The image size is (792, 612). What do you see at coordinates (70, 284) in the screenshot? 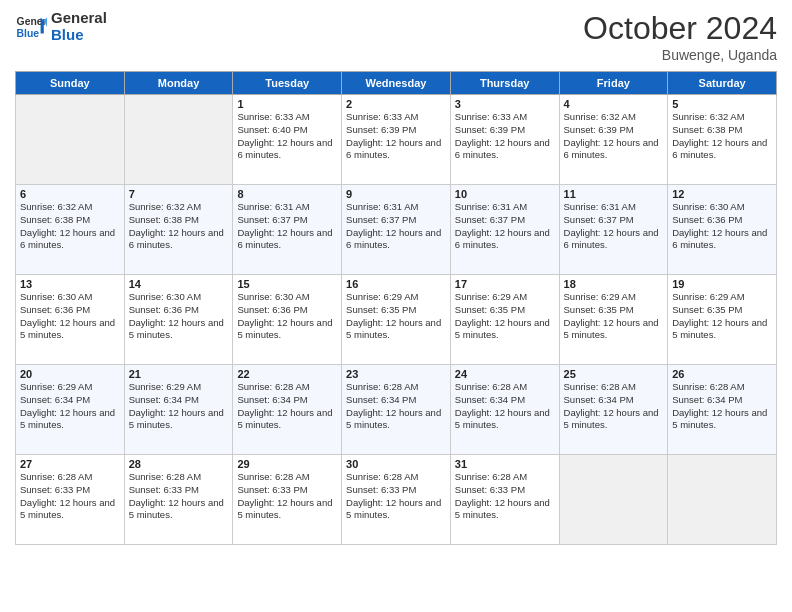
I see `cell-day-number: 13` at bounding box center [70, 284].